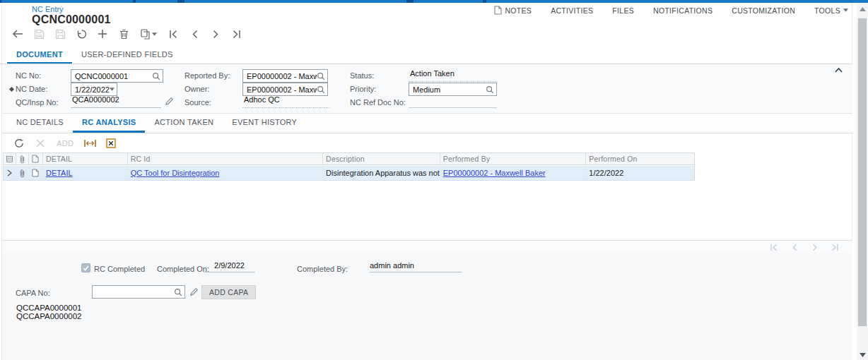  What do you see at coordinates (862, 9) in the screenshot?
I see `scroll-up-button` at bounding box center [862, 9].